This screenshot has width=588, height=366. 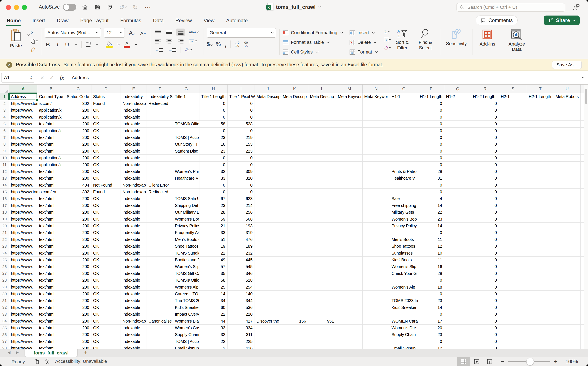 I want to click on cell-Q21, so click(x=458, y=233).